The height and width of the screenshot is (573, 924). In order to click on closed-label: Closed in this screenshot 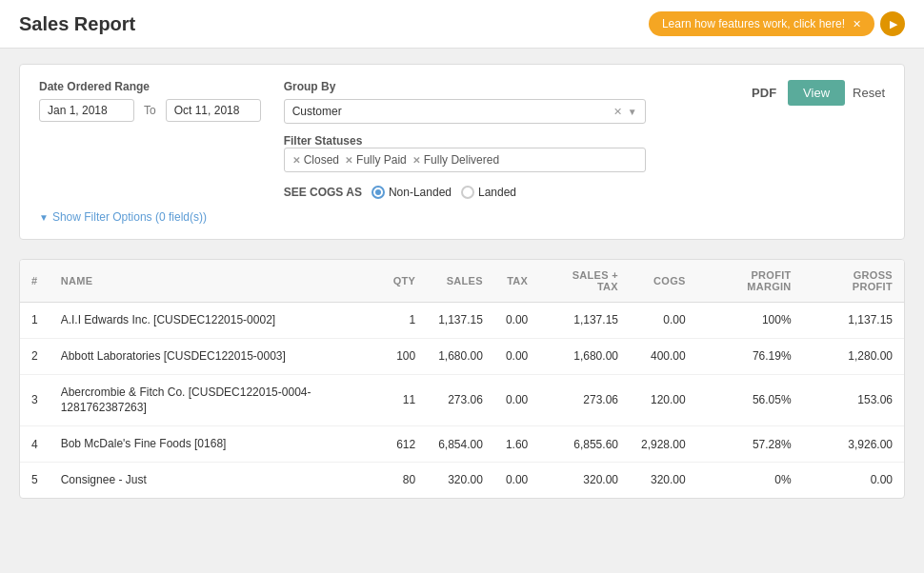, I will do `click(322, 160)`.